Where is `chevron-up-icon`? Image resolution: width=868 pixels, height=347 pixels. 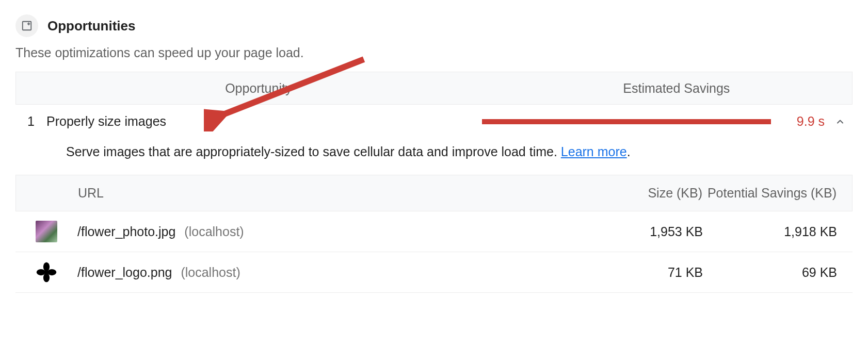
chevron-up-icon is located at coordinates (840, 122).